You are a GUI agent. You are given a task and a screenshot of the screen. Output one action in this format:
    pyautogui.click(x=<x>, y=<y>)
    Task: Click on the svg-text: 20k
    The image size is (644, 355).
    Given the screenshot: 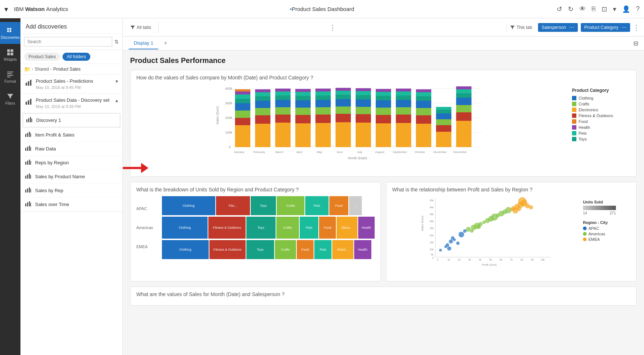 What is the action you would take?
    pyautogui.click(x=431, y=236)
    